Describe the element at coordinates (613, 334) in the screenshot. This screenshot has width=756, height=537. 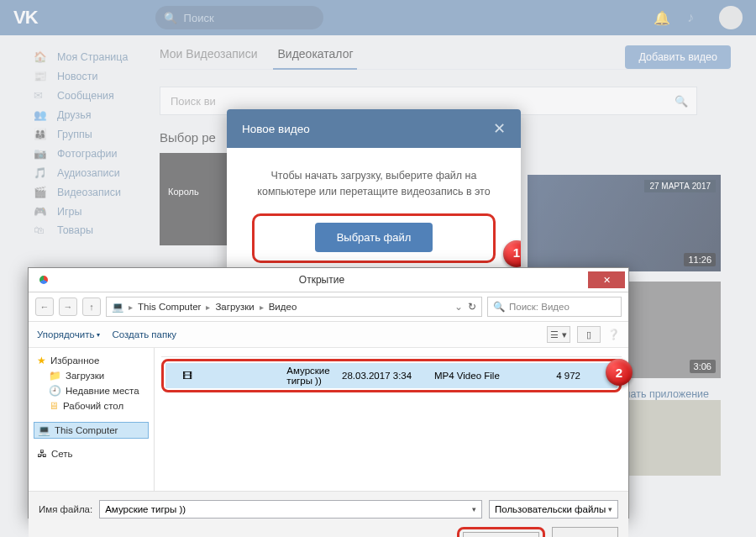
I see `help-icon: ❔` at that location.